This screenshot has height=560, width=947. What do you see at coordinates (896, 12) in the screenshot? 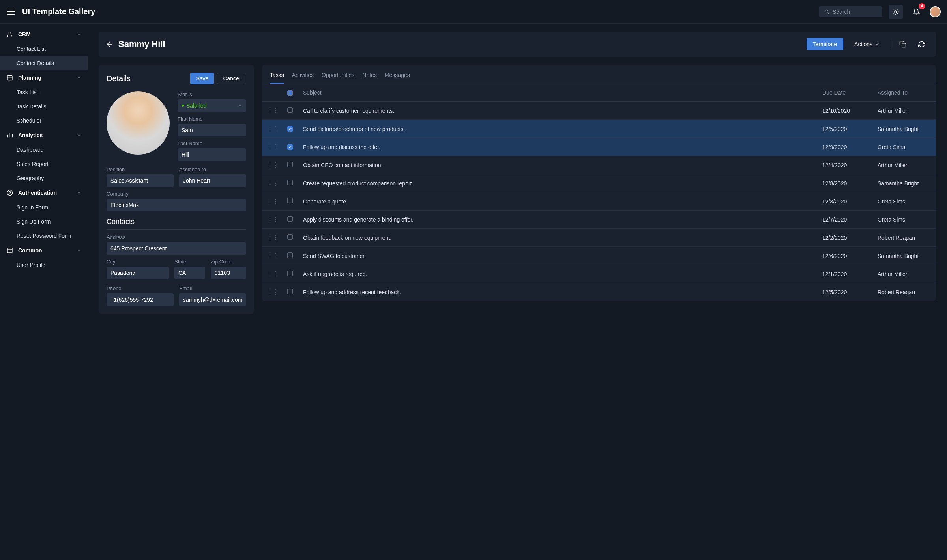
I see `theme-toggle-button` at bounding box center [896, 12].